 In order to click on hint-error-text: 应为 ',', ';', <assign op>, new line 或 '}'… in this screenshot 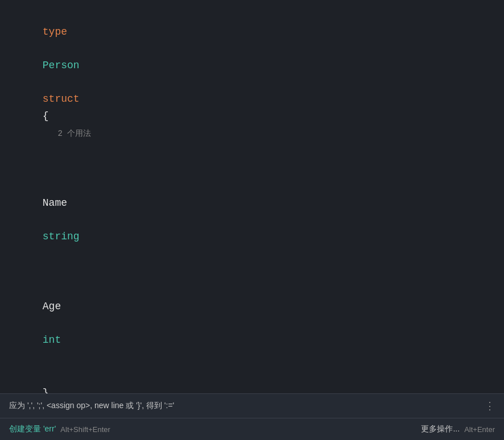, I will do `click(247, 406)`.